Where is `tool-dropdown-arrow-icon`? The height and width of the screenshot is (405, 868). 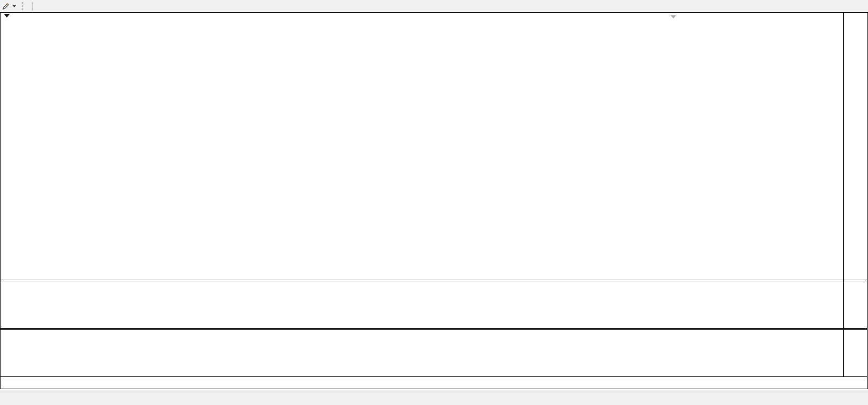 tool-dropdown-arrow-icon is located at coordinates (14, 6).